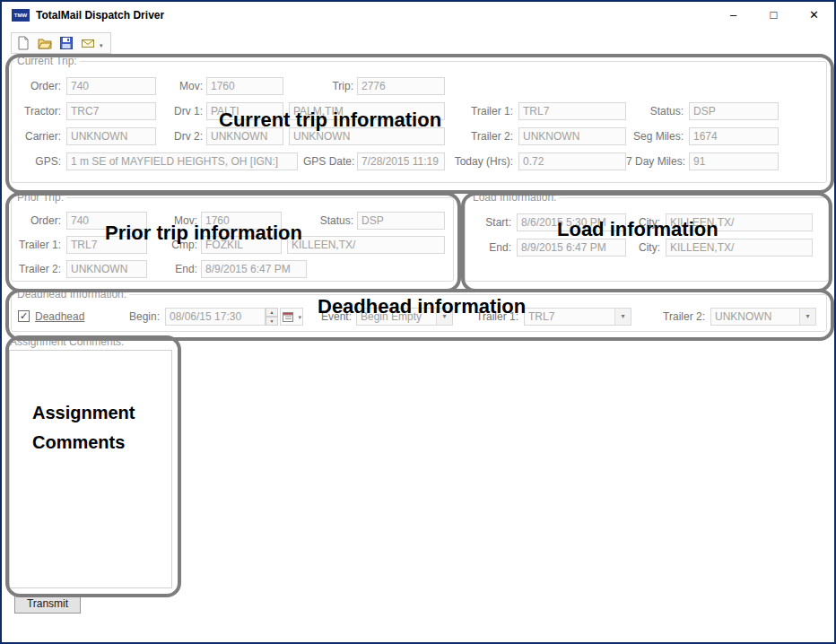 Image resolution: width=836 pixels, height=644 pixels. Describe the element at coordinates (38, 111) in the screenshot. I see `current-tractor-label: Tractor:` at that location.